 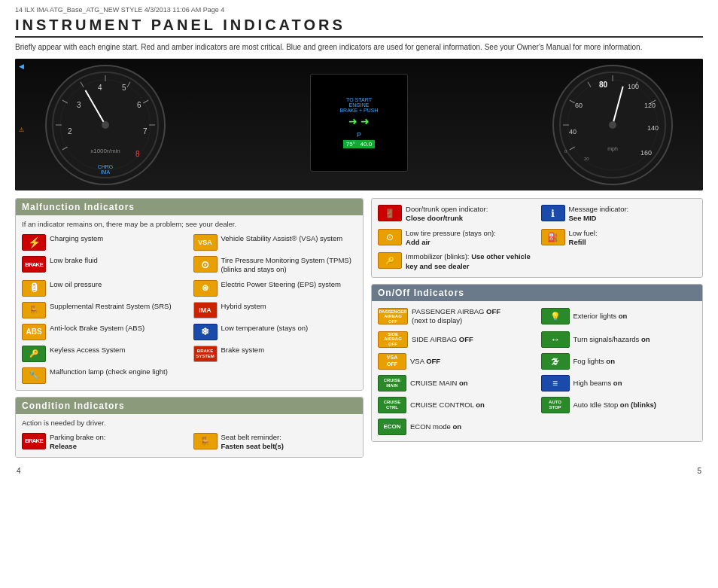 I want to click on side-airbag-icon: SIDEAIRBAGOFF, so click(x=393, y=340).